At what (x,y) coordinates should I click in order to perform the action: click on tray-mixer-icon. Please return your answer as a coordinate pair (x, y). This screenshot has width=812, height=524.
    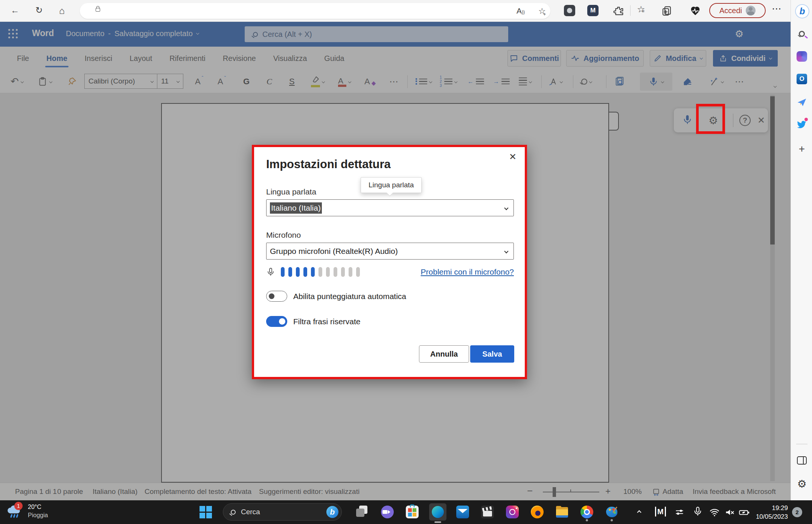
    Looking at the image, I should click on (679, 513).